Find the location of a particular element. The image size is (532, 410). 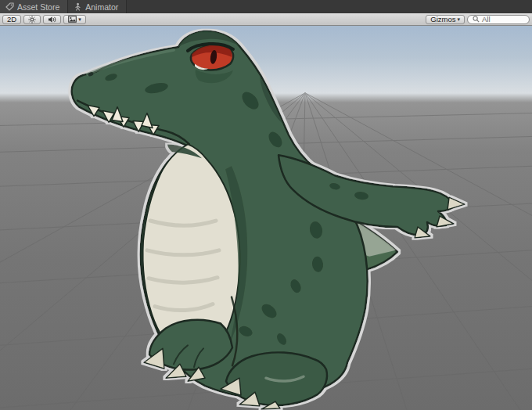

scene-toolbar: 2D ▾ Gizmos ▾ is located at coordinates (266, 20).